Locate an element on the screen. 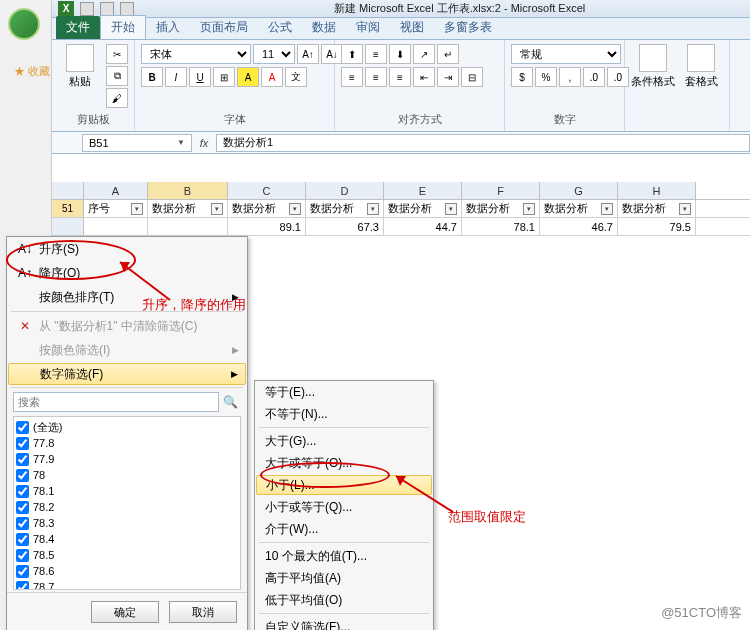 The height and width of the screenshot is (630, 750). align-middle-icon: ≡ is located at coordinates (376, 54).